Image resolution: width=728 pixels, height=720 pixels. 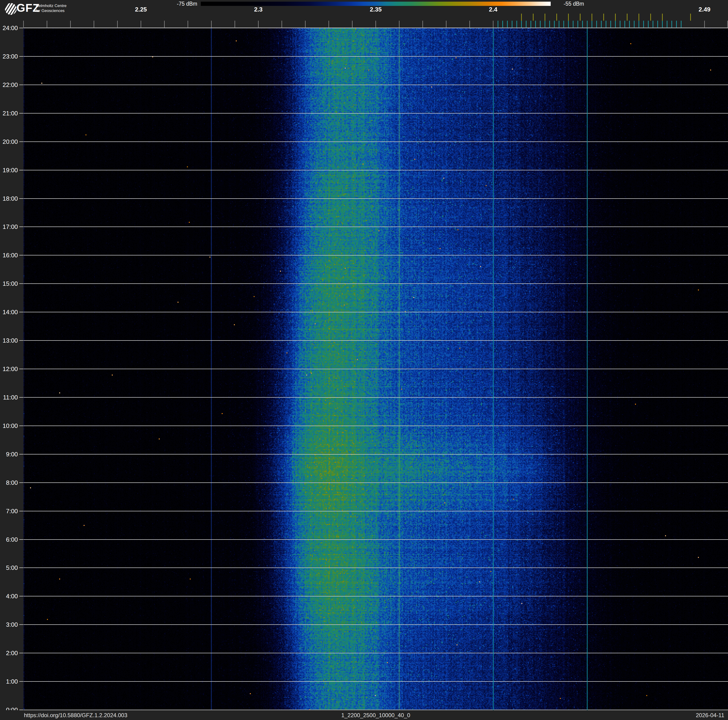 What do you see at coordinates (9, 426) in the screenshot?
I see `time-axis-label: 10:00` at bounding box center [9, 426].